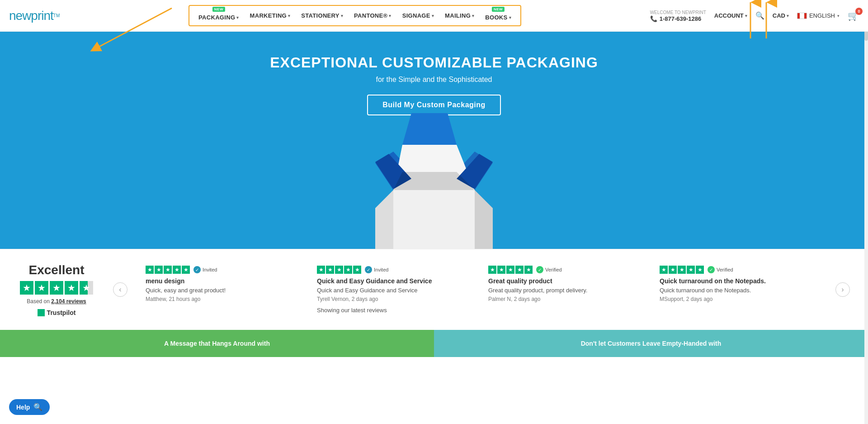 The width and height of the screenshot is (868, 424). I want to click on main-nav: NEW PACKAGING ▾ MARKETING ▾ STATIONERY ▾…, so click(355, 15).